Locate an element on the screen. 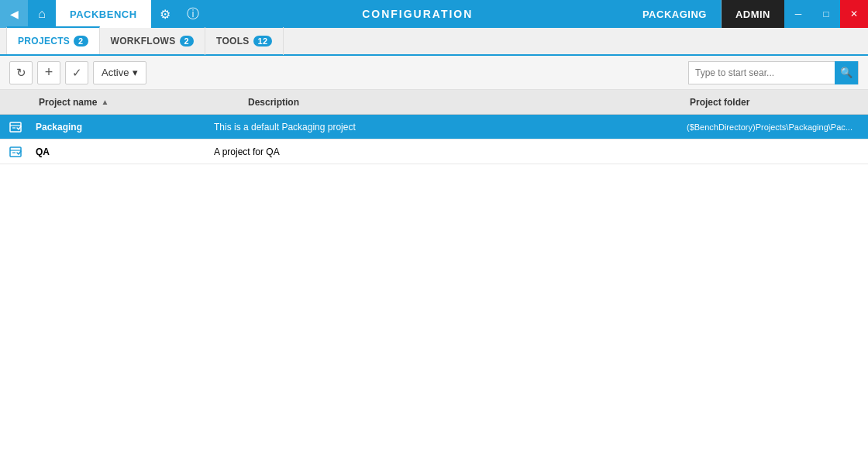  project-folder: ($BenchDirectory)Projects\Packaging\Pac.… is located at coordinates (775, 127).